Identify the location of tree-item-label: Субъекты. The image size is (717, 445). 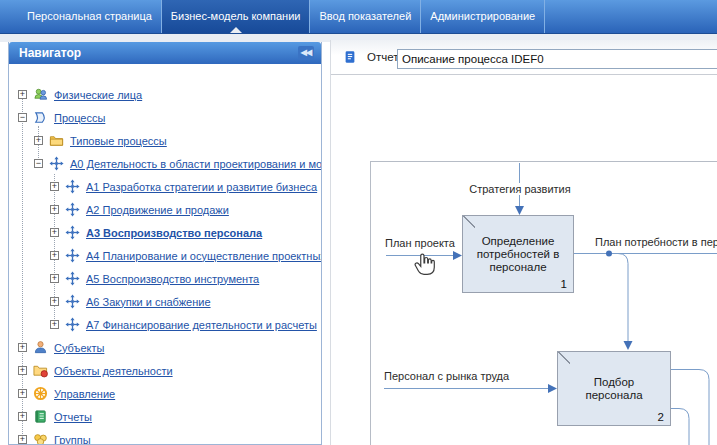
(79, 348).